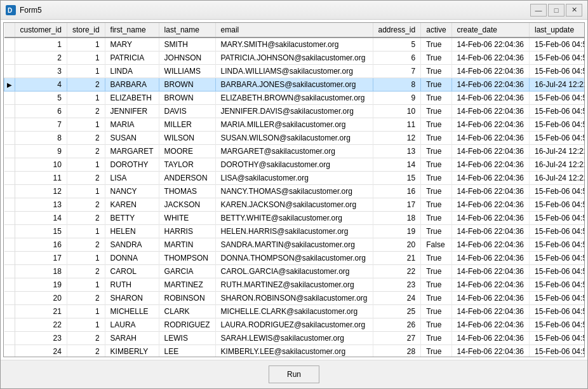 The image size is (588, 389). What do you see at coordinates (294, 125) in the screenshot?
I see `table-cell: MARIA.MILLER@sakilacustomer.org` at bounding box center [294, 125].